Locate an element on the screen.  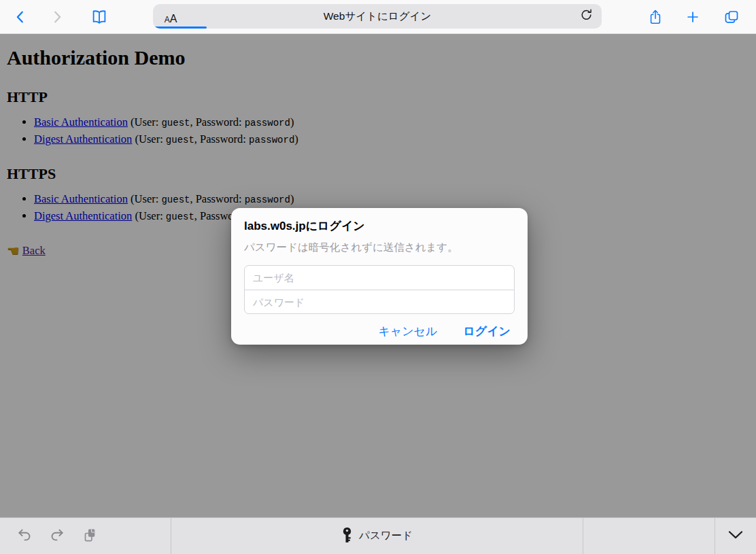
edit-actions-group is located at coordinates (86, 536).